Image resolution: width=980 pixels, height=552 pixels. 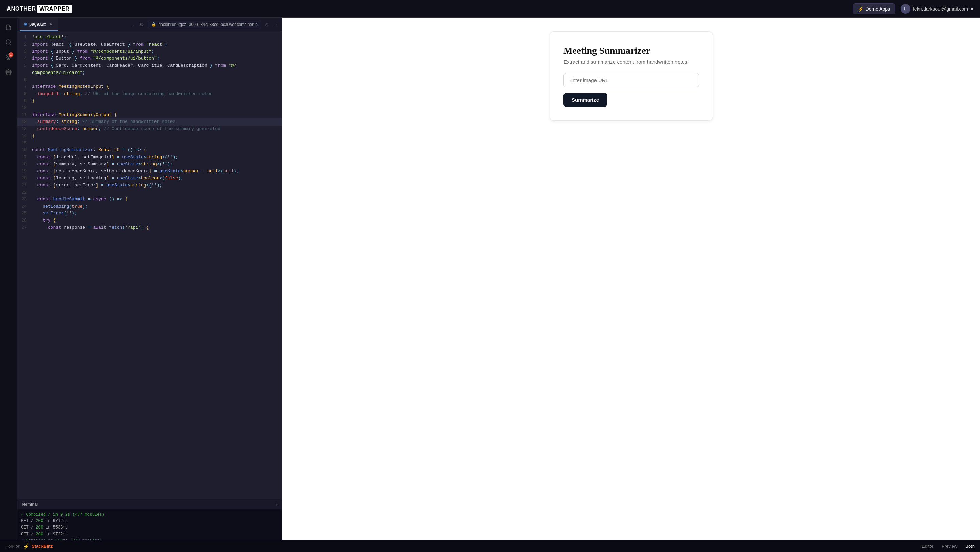 I want to click on code-line-12: 12 summary: string; // Summary of the ha…, so click(x=150, y=122).